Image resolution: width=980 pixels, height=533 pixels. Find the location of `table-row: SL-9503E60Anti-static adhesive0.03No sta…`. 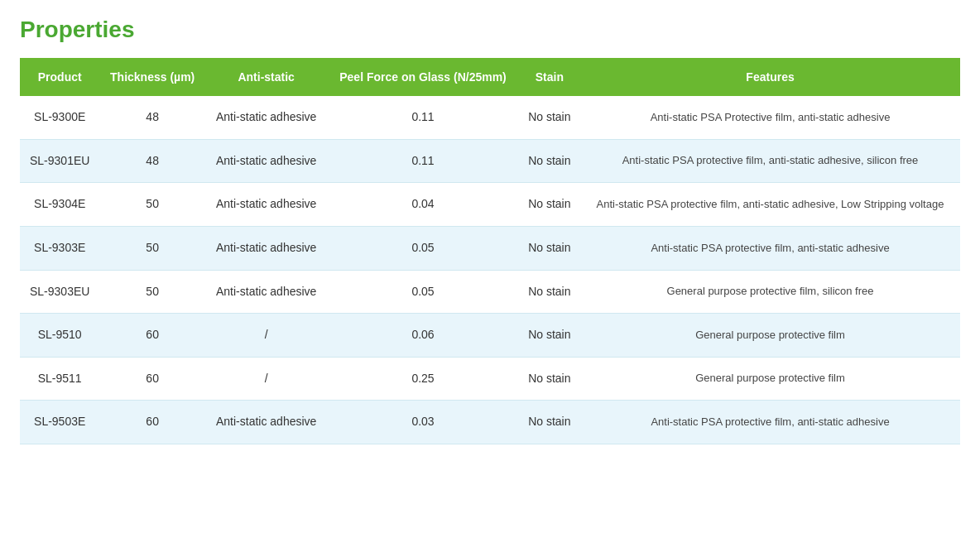

table-row: SL-9503E60Anti-static adhesive0.03No sta… is located at coordinates (490, 422).